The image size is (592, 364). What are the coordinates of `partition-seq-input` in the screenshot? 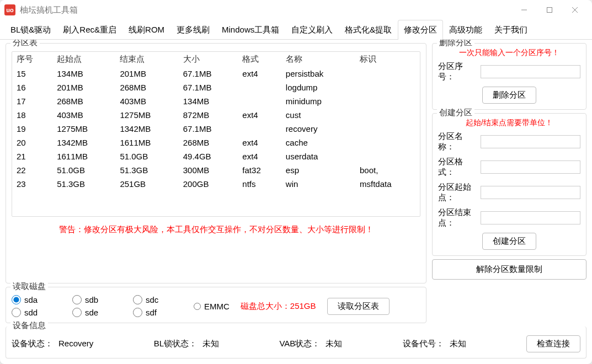 It's located at (531, 72).